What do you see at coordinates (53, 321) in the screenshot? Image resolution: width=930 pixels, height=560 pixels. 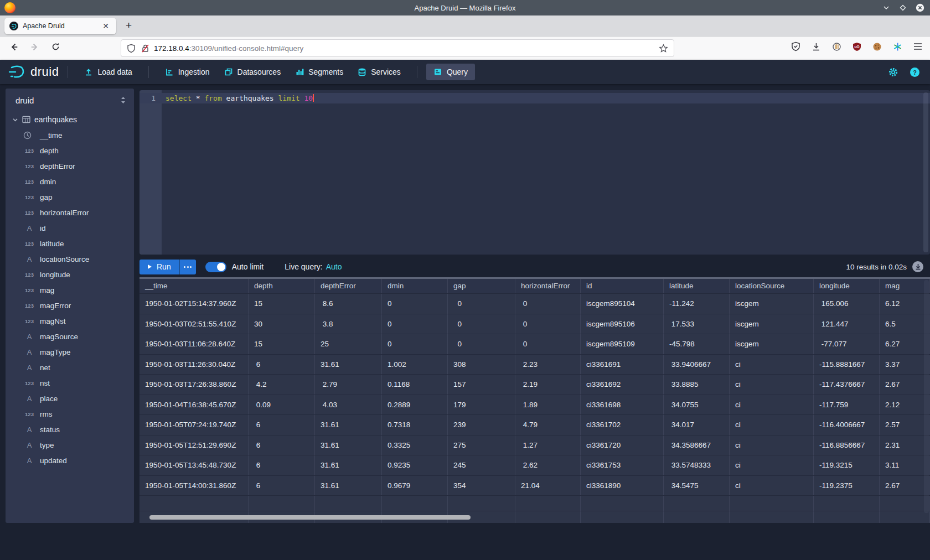 I see `schema-column-label: magNst` at bounding box center [53, 321].